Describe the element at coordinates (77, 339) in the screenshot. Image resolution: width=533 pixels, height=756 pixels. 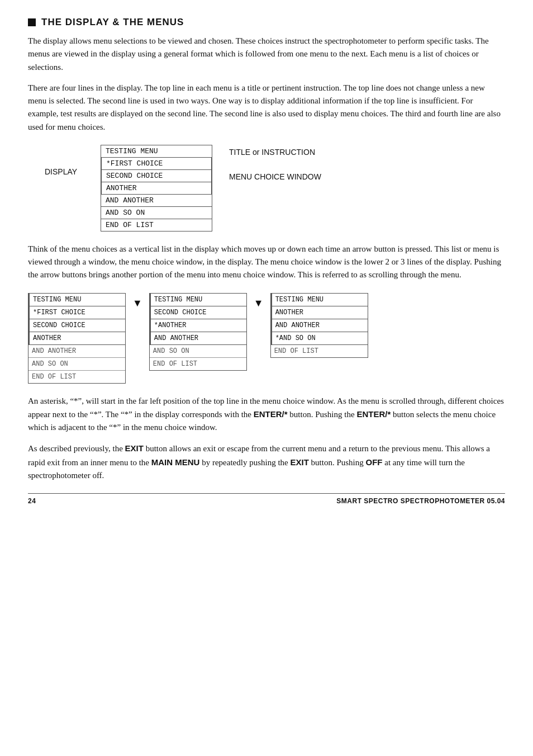
I see `p1-row-4: ANOTHER` at that location.